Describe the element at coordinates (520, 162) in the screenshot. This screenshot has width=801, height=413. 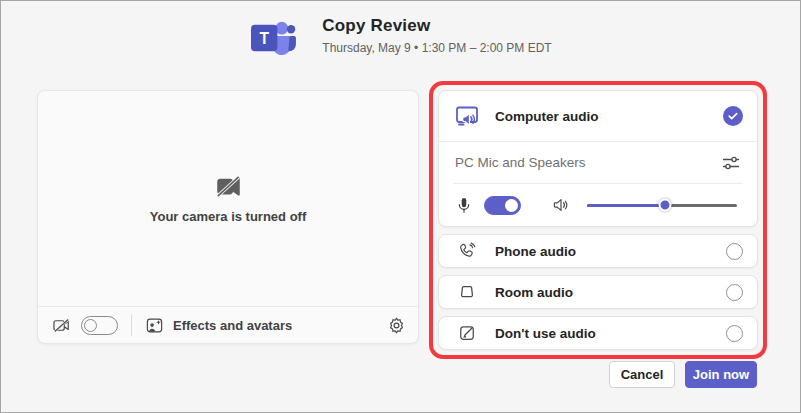
I see `audio-device-name: PC Mic and Speakers` at that location.